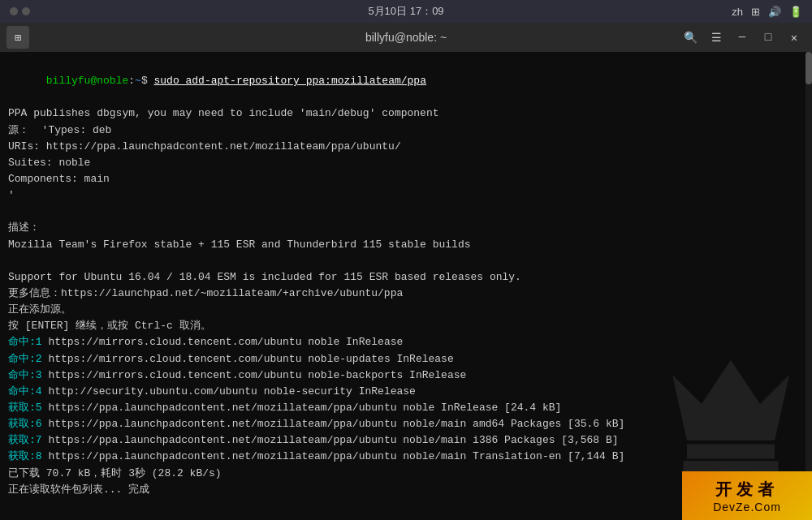 Image resolution: width=812 pixels, height=520 pixels. Describe the element at coordinates (747, 490) in the screenshot. I see `devzecom-top-text: 开发者` at that location.